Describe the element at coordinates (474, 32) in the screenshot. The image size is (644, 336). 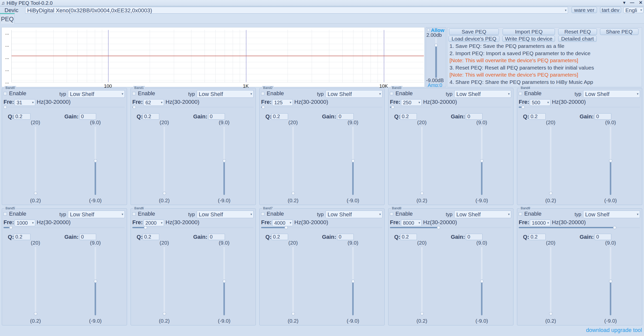
I see `save-peq-button: Save PEQ` at that location.